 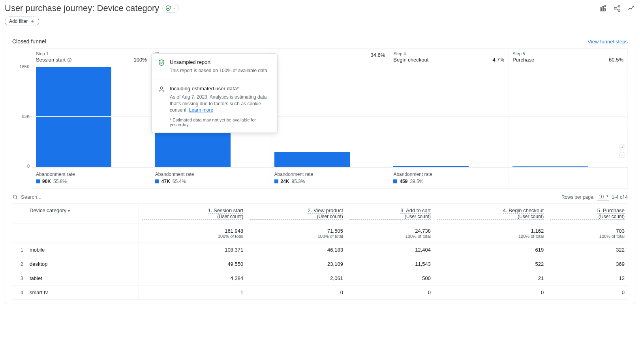 I want to click on dimension-header: Device category▾, so click(x=83, y=214).